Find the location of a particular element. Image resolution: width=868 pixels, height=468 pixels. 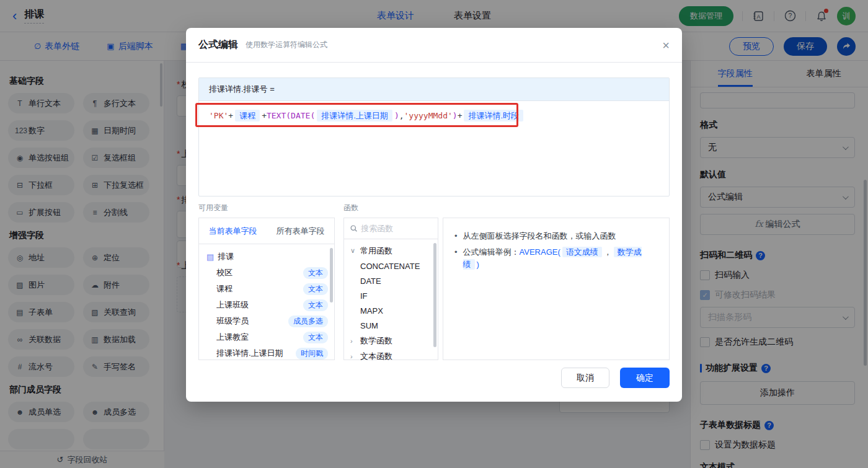

formula-token: TEXT(DATE( is located at coordinates (291, 115).